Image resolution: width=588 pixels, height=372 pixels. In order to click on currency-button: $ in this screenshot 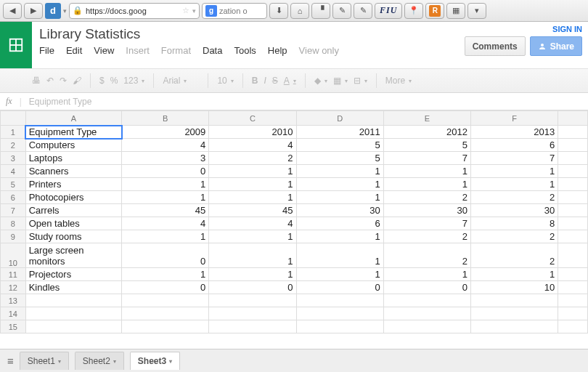, I will do `click(102, 81)`.